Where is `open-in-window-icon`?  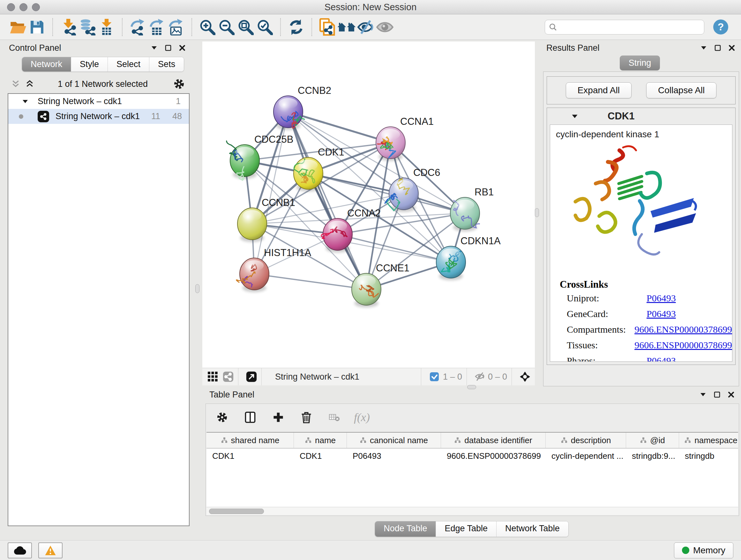
open-in-window-icon is located at coordinates (251, 377).